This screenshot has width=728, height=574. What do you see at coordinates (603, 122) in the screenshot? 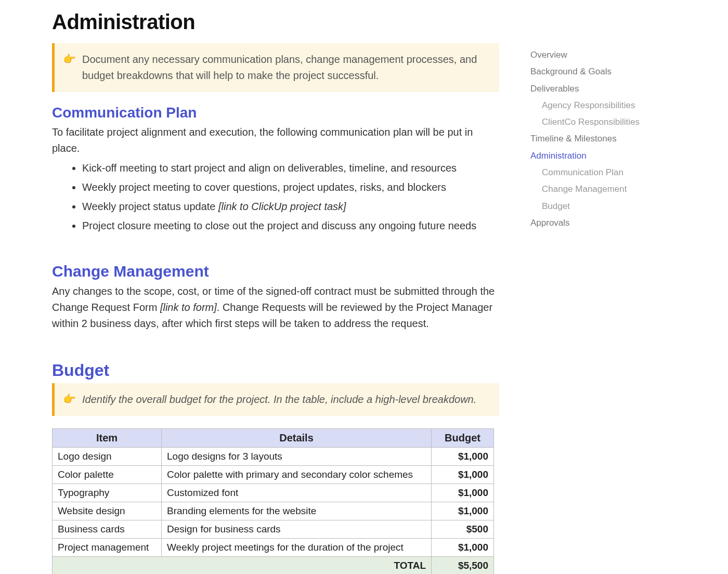
I see `toc-item: ClientCo Responsibilities` at bounding box center [603, 122].